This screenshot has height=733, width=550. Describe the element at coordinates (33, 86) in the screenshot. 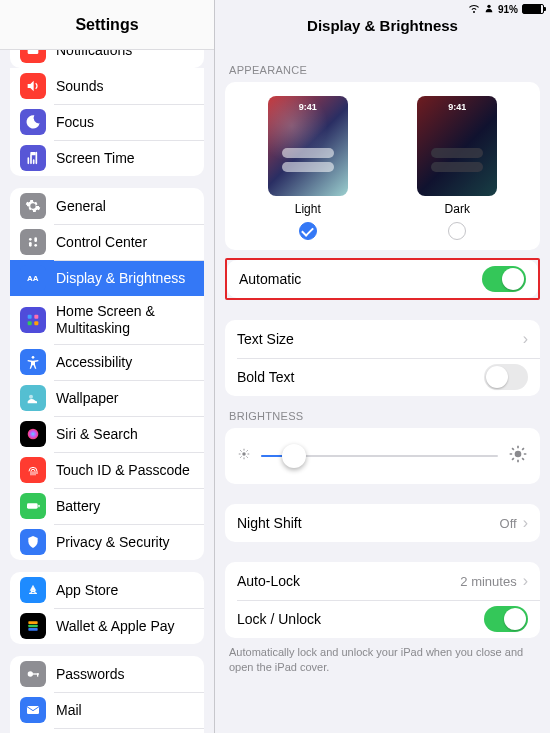

I see `sounds-icon` at that location.